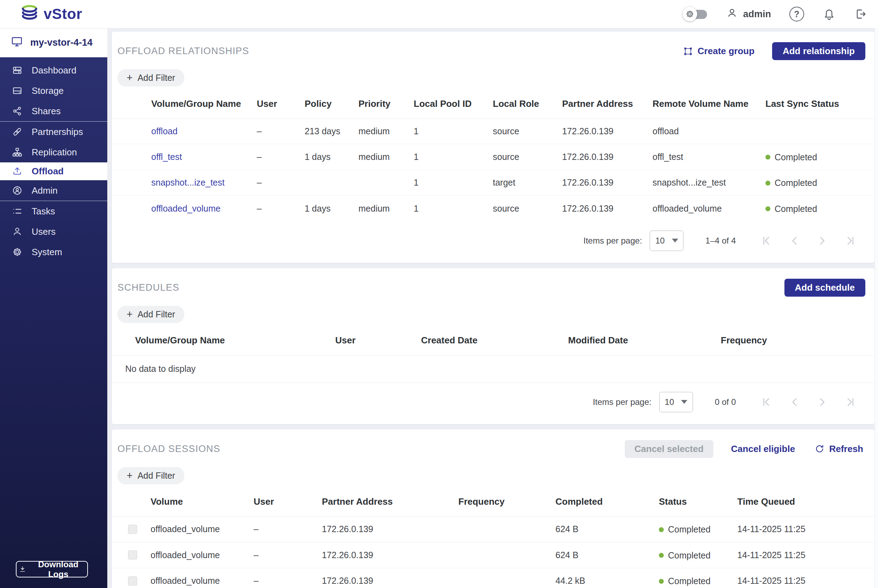 This screenshot has width=878, height=588. I want to click on logout-icon, so click(861, 14).